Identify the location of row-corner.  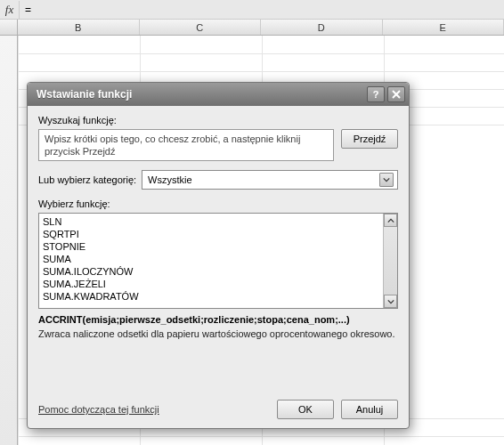
(9, 27).